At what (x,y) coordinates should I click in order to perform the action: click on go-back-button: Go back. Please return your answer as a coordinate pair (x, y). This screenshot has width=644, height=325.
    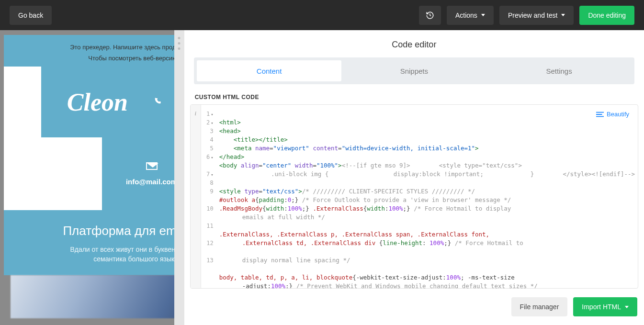
    Looking at the image, I should click on (31, 15).